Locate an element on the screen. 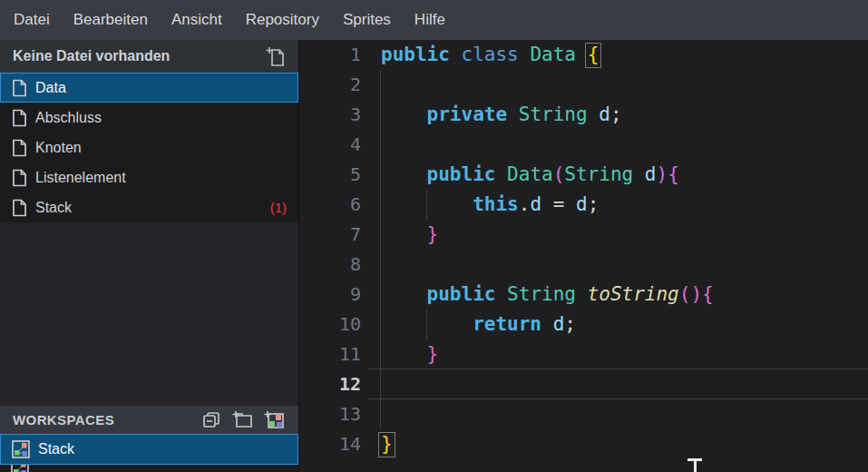  line-number: 14 is located at coordinates (330, 445).